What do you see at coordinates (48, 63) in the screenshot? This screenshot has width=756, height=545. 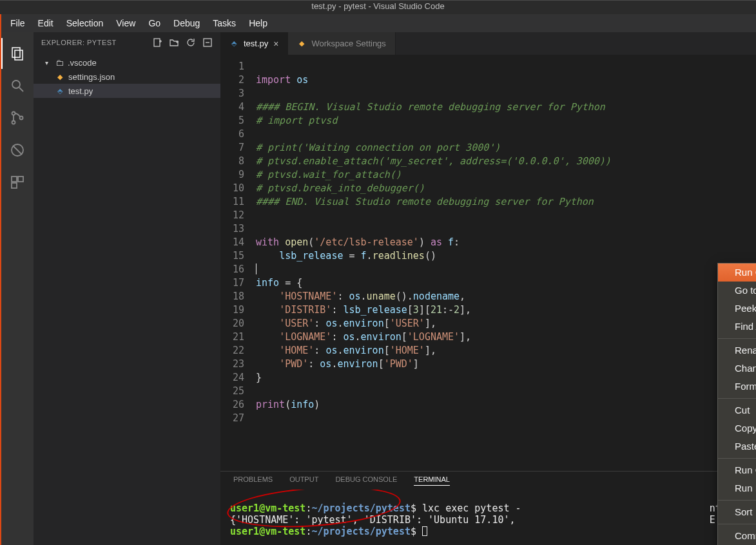 I see `chevron-down-icon: ▾` at bounding box center [48, 63].